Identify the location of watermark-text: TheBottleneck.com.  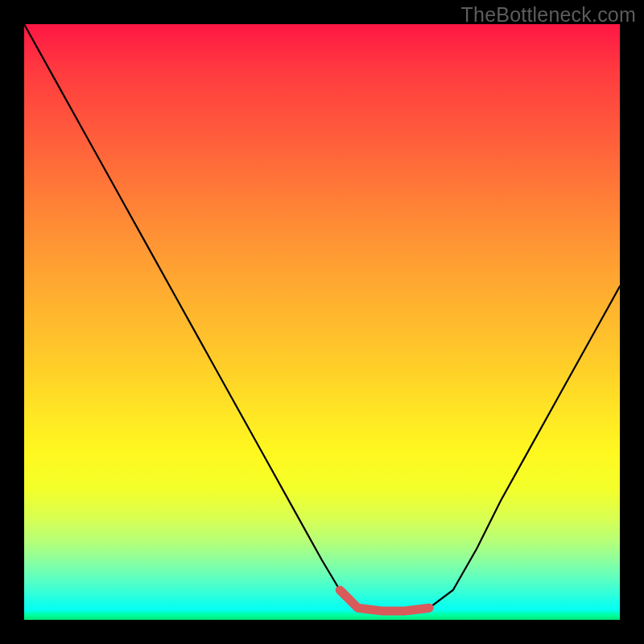
(549, 14).